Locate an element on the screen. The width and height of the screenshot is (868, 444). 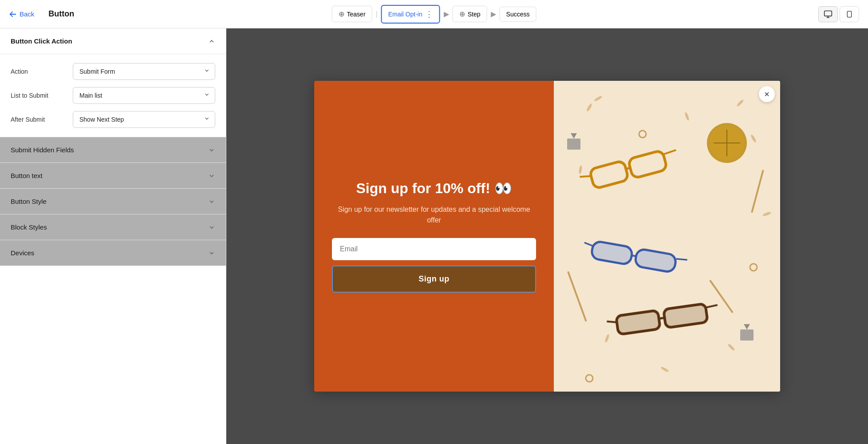
list-label: List to Submit is located at coordinates (42, 95).